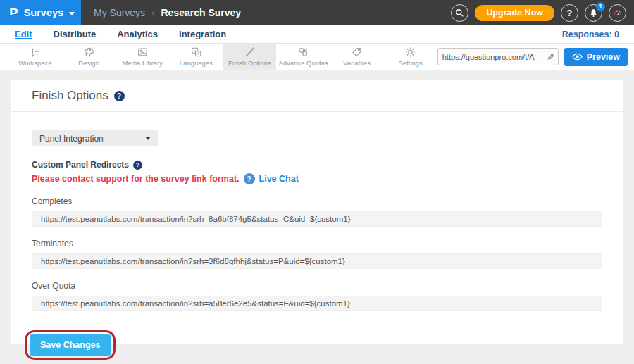 This screenshot has width=634, height=364. I want to click on card-header: Finish Options ?, so click(317, 96).